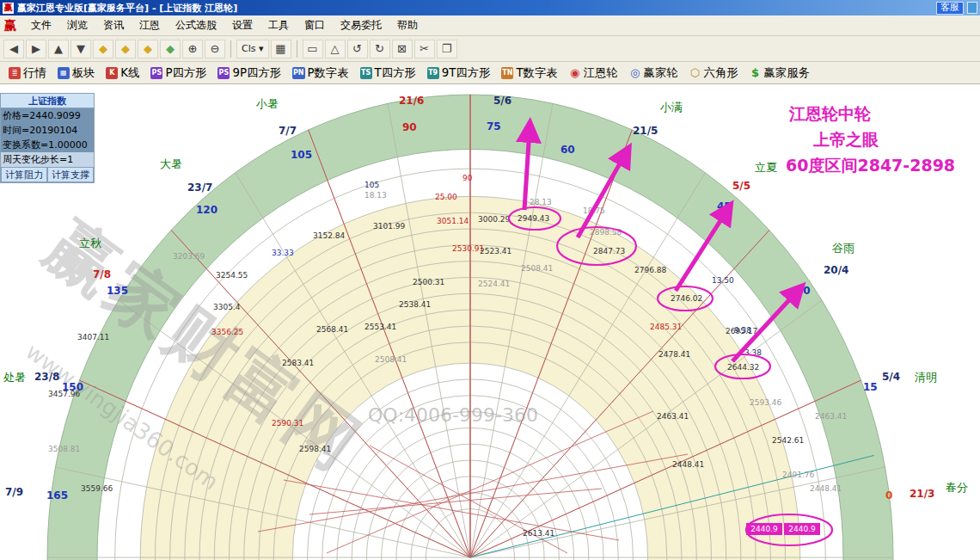 This screenshot has height=560, width=980. What do you see at coordinates (650, 270) in the screenshot?
I see `wheel-ring-value: 2796.88` at bounding box center [650, 270].